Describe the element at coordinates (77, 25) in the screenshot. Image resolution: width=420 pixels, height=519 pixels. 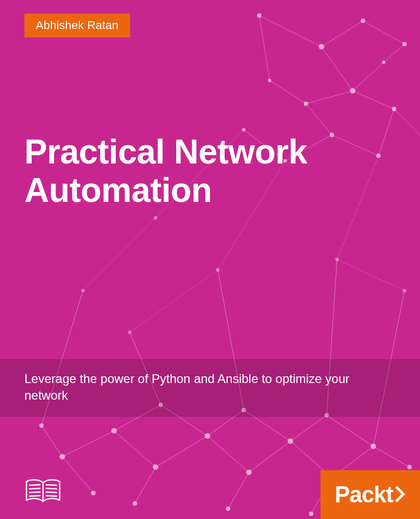
I see `author-name: Abhishek Ratan` at that location.